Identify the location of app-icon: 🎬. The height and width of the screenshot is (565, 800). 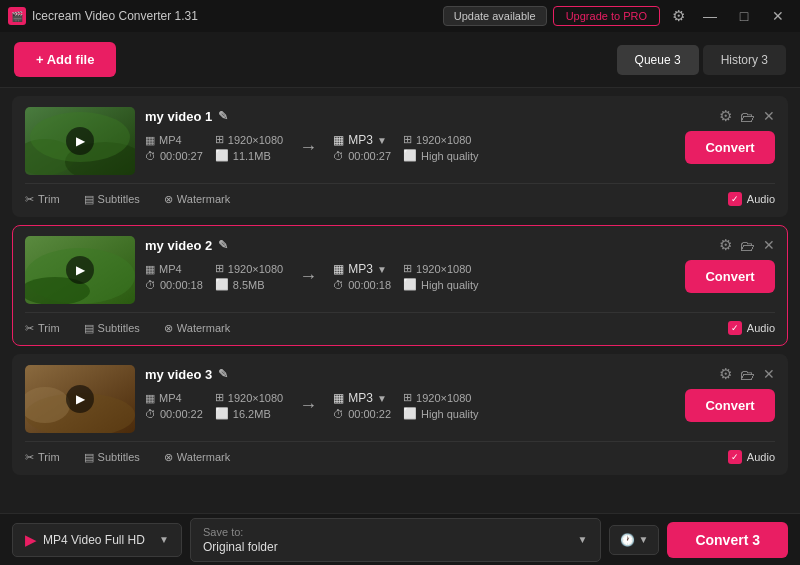
(17, 16).